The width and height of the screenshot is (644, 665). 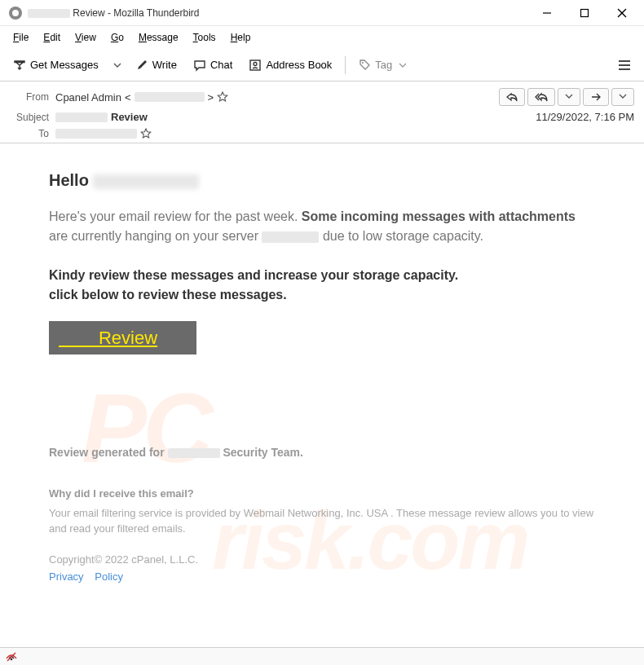 I want to click on forward-button, so click(x=596, y=97).